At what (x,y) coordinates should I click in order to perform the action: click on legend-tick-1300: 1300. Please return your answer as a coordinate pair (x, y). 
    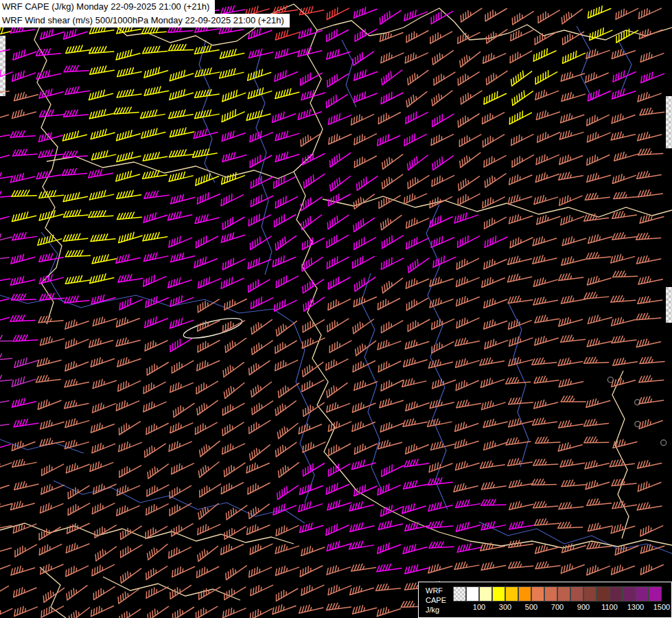
    Looking at the image, I should click on (636, 607).